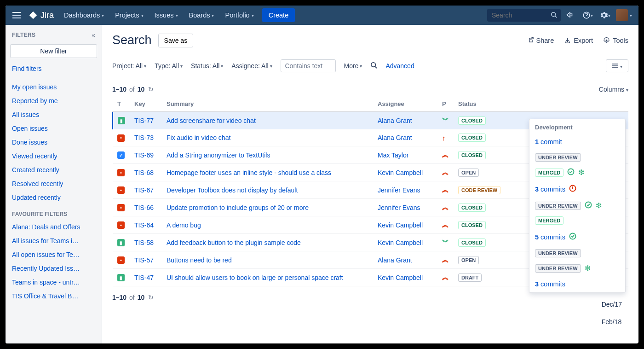 Image resolution: width=644 pixels, height=349 pixels. What do you see at coordinates (184, 225) in the screenshot?
I see `issue-summary: A demo bug` at bounding box center [184, 225].